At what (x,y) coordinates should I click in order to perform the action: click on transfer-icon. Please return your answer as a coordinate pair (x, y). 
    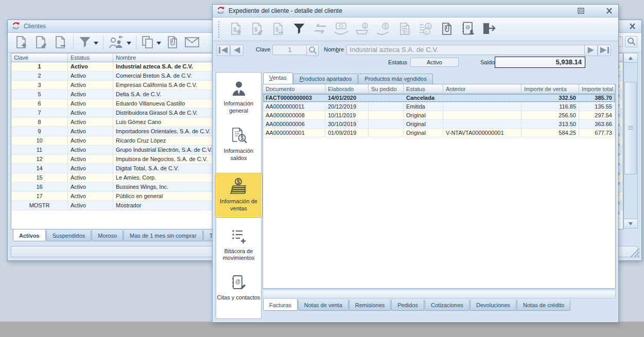
    Looking at the image, I should click on (320, 29).